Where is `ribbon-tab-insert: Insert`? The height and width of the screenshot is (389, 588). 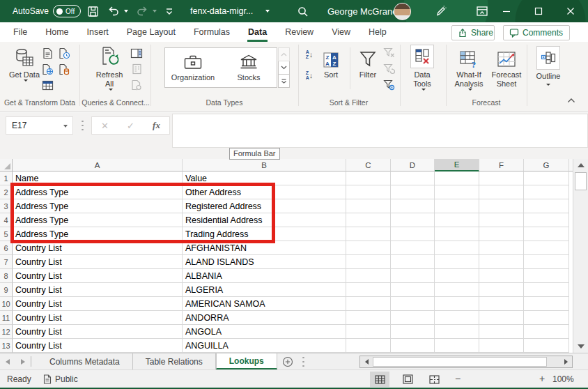
ribbon-tab-insert: Insert is located at coordinates (98, 32).